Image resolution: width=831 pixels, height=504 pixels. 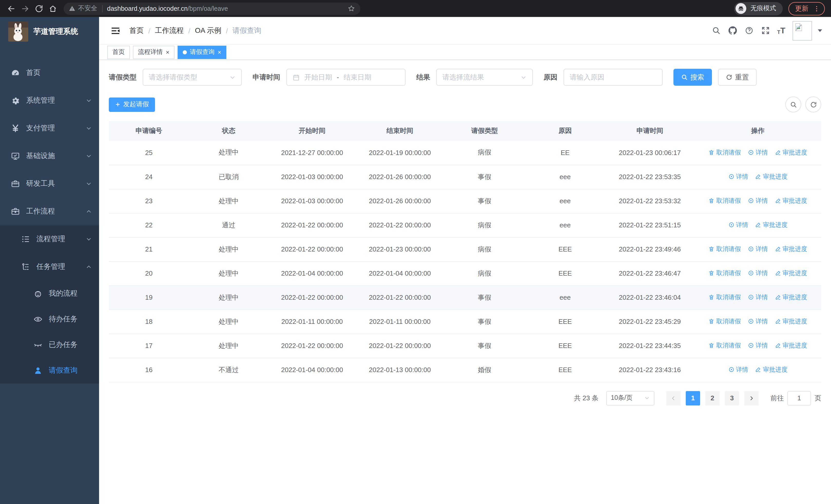 What do you see at coordinates (817, 8) in the screenshot?
I see `browser-menu-icon` at bounding box center [817, 8].